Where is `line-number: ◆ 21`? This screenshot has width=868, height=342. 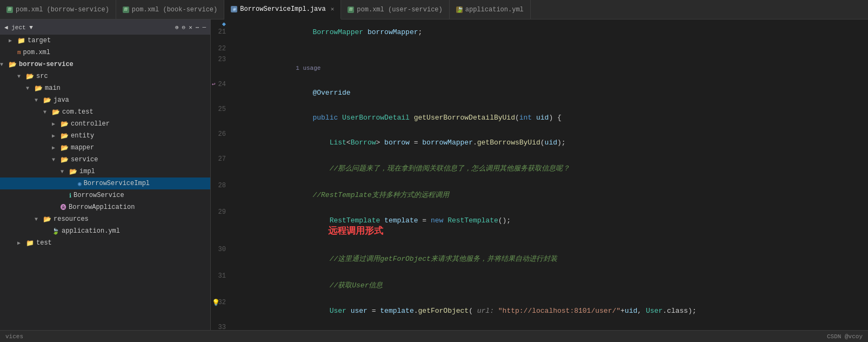 line-number: ◆ 21 is located at coordinates (222, 32).